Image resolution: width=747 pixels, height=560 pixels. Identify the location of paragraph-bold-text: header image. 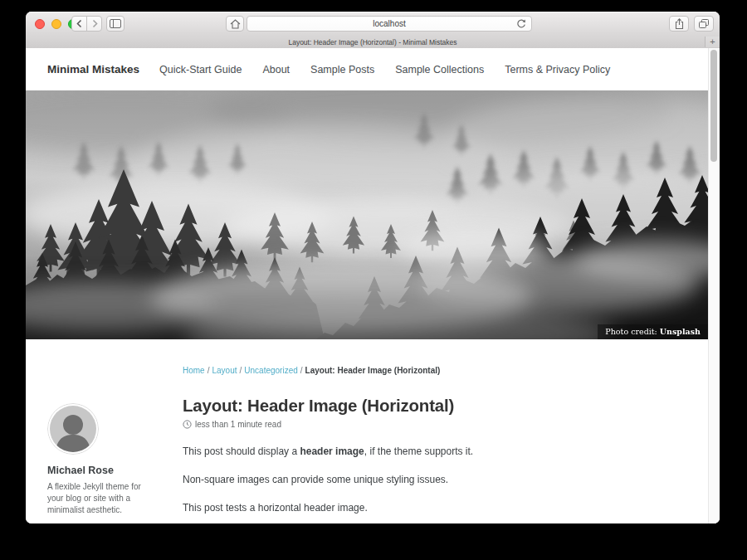
(332, 451).